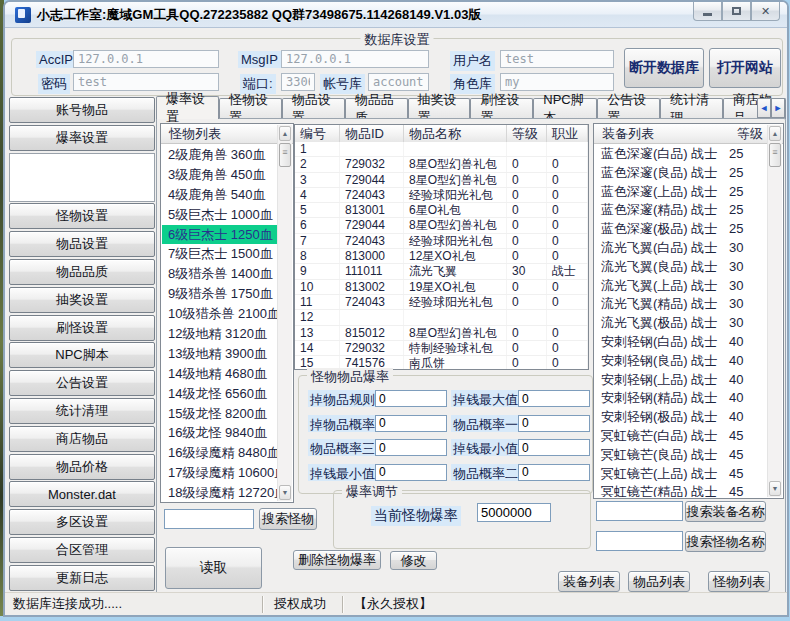 The height and width of the screenshot is (621, 790). I want to click on sidebar-item-12: Monster.dat, so click(82, 494).